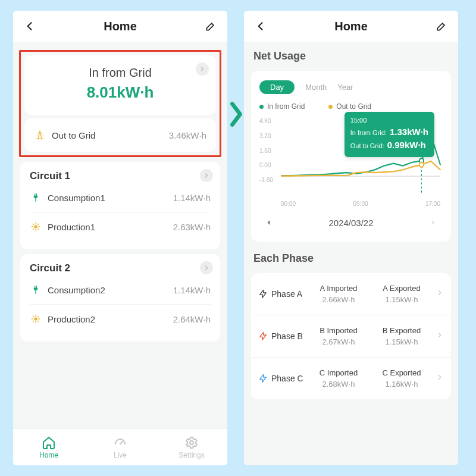 This screenshot has width=476, height=476. Describe the element at coordinates (49, 447) in the screenshot. I see `tab-home: Home` at that location.